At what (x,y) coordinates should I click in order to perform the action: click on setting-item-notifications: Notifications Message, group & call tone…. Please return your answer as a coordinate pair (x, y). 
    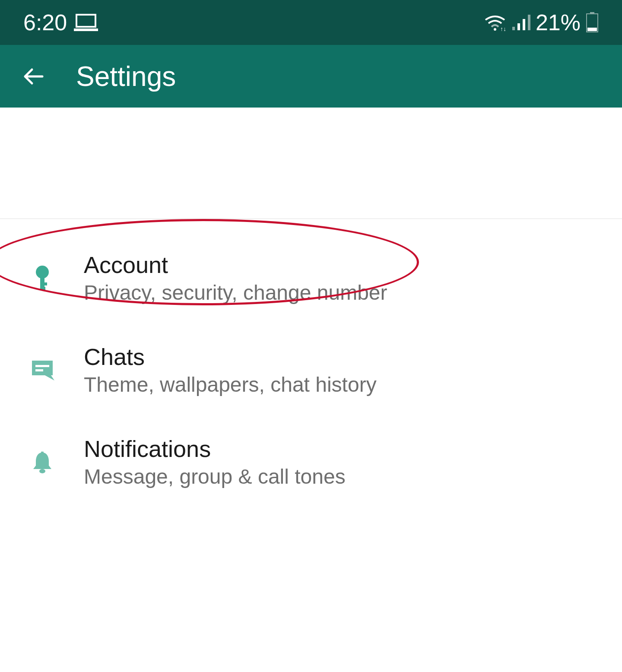
    Looking at the image, I should click on (311, 462).